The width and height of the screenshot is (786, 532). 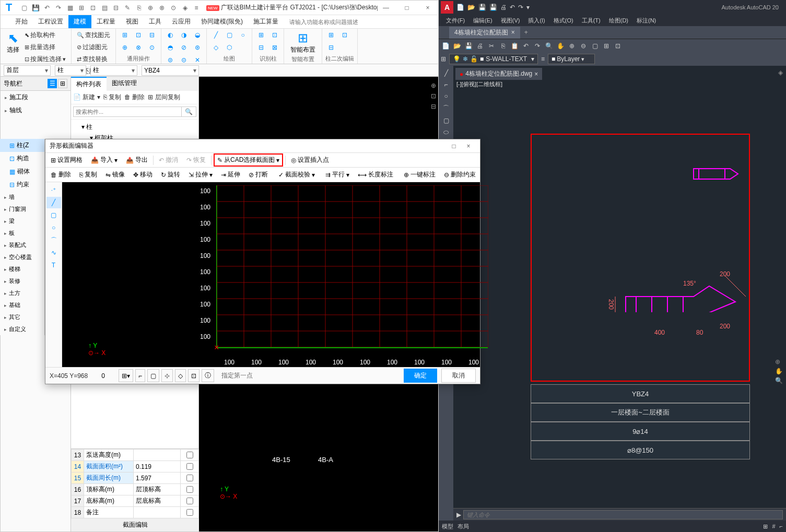 What do you see at coordinates (93, 47) in the screenshot?
I see `filter-element-button: ⊘ 过滤图元` at bounding box center [93, 47].